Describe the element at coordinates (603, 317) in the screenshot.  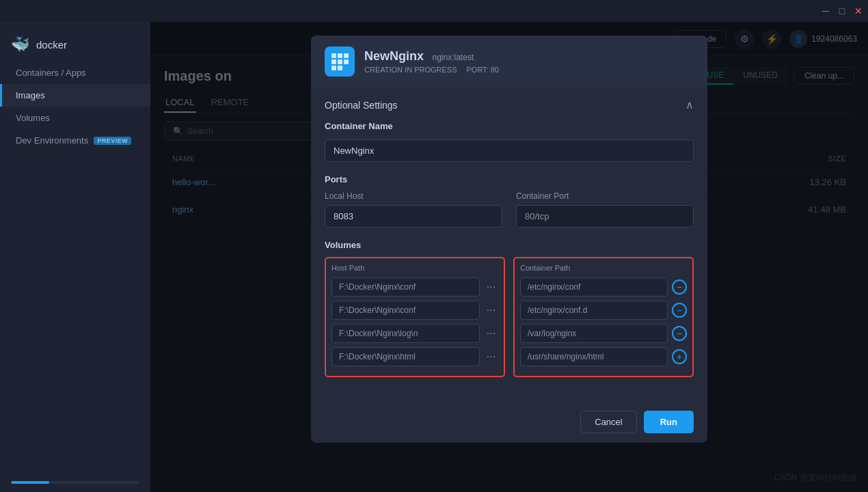
I see `container-path-column: Container Path − −` at that location.